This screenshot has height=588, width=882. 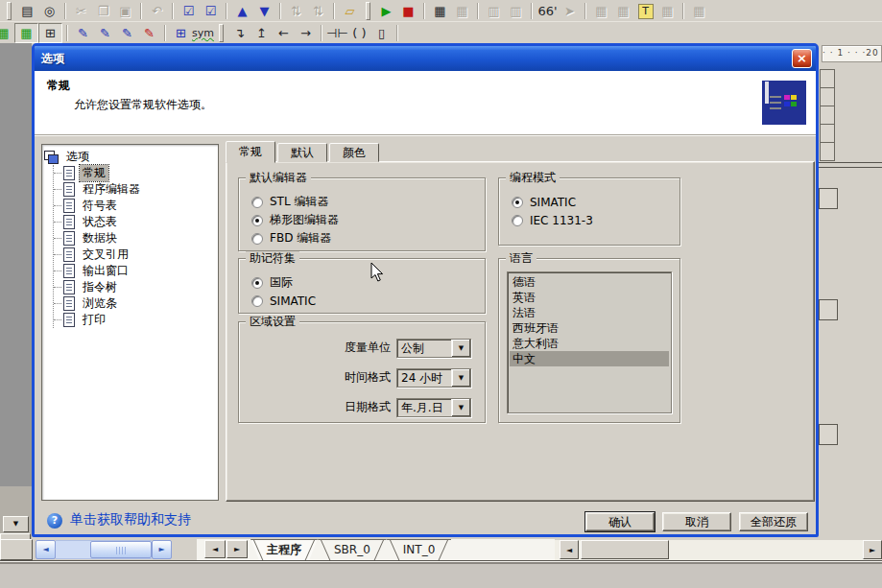 I want to click on radio-option: FBD 编辑器, so click(x=369, y=238).